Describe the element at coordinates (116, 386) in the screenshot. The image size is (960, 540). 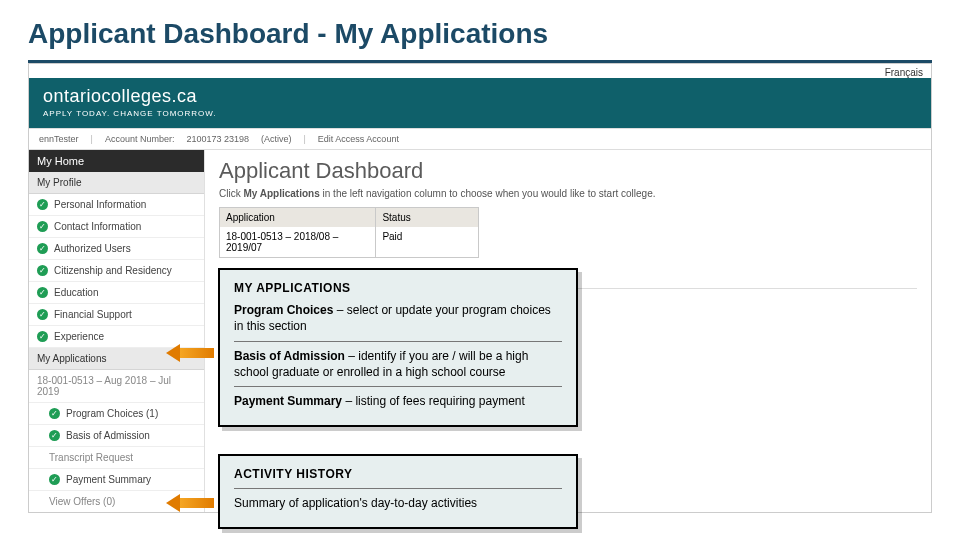
I see `sidebar-item-label: 18-001-0513 – Aug 2018 – Jul 2019` at that location.